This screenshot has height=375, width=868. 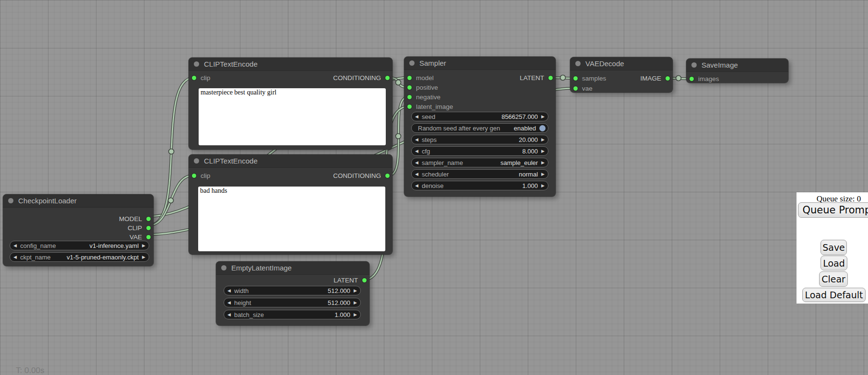 I want to click on save-button: Save, so click(x=834, y=247).